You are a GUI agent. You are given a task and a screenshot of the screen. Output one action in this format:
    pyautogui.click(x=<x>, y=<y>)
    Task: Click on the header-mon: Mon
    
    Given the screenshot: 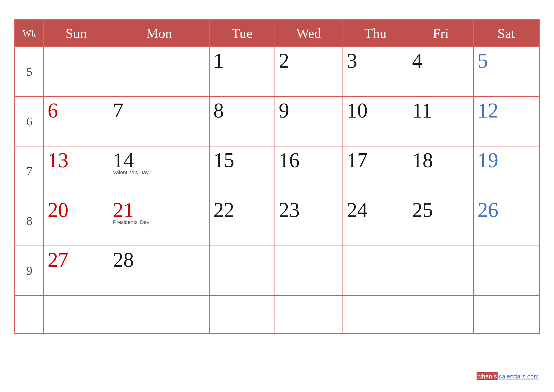 What is the action you would take?
    pyautogui.click(x=159, y=33)
    